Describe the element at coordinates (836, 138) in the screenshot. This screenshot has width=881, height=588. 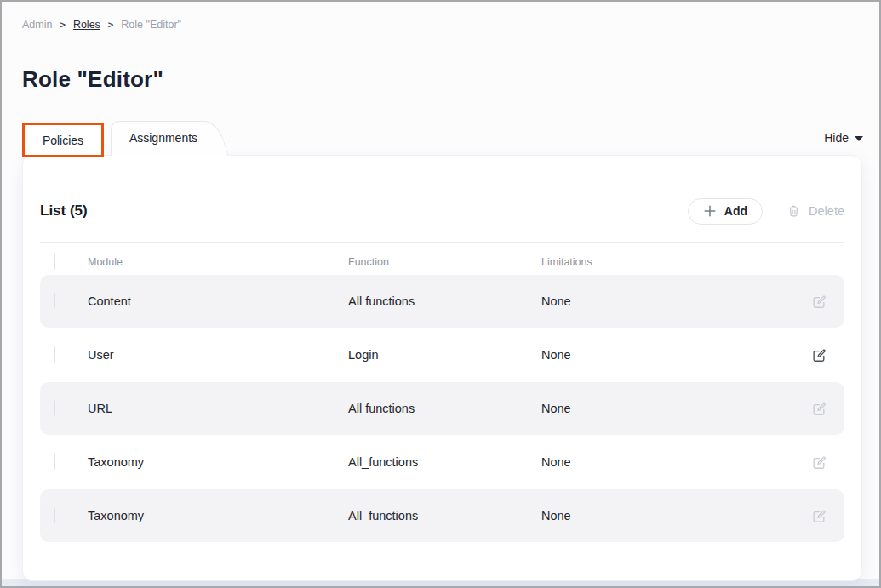
I see `hide-label: Hide` at that location.